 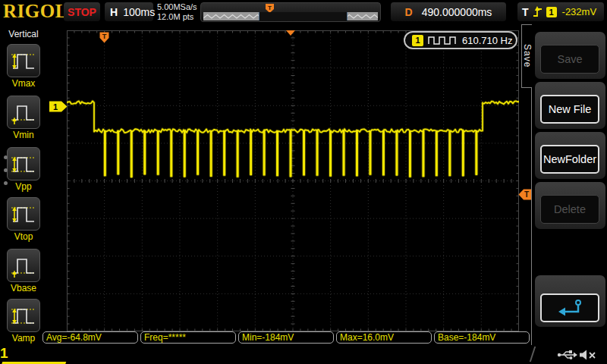 What do you see at coordinates (82, 12) in the screenshot?
I see `run-state-indicator: STOP` at bounding box center [82, 12].